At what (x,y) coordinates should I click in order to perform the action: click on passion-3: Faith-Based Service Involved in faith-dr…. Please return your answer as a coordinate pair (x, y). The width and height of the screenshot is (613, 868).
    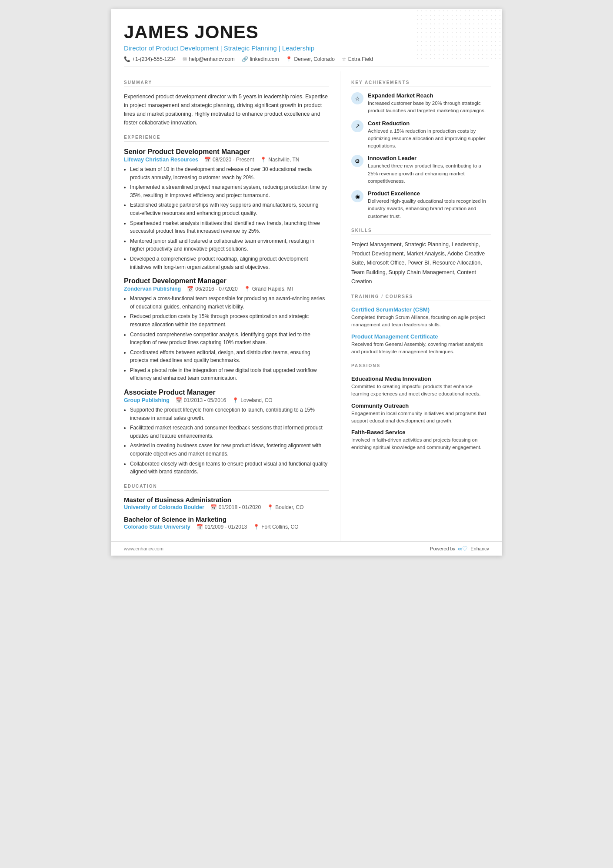
    Looking at the image, I should click on (421, 440).